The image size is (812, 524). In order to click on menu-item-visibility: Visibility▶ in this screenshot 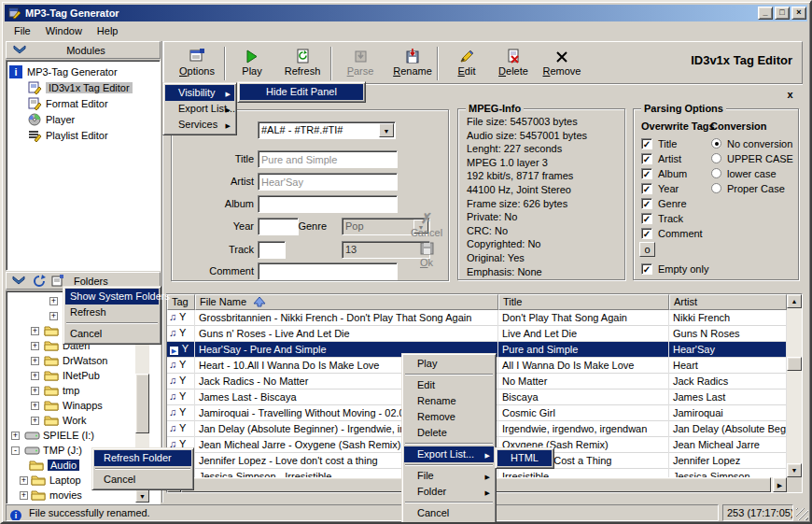, I will do `click(200, 93)`.